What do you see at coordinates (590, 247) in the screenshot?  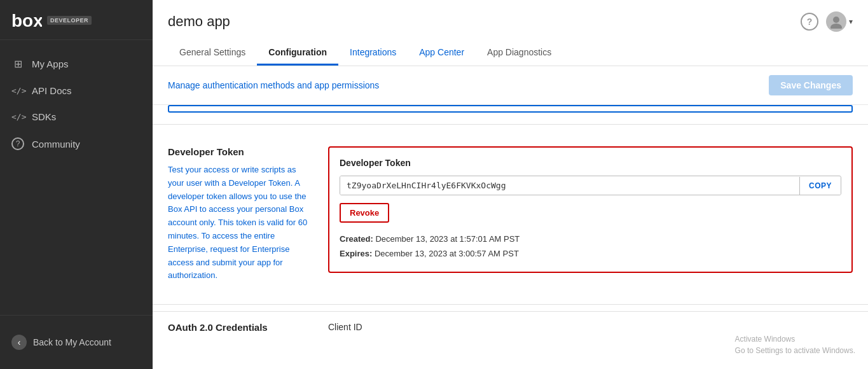 I see `token-meta: Created: December 13, 2023 at 1:57:01 AM…` at bounding box center [590, 247].